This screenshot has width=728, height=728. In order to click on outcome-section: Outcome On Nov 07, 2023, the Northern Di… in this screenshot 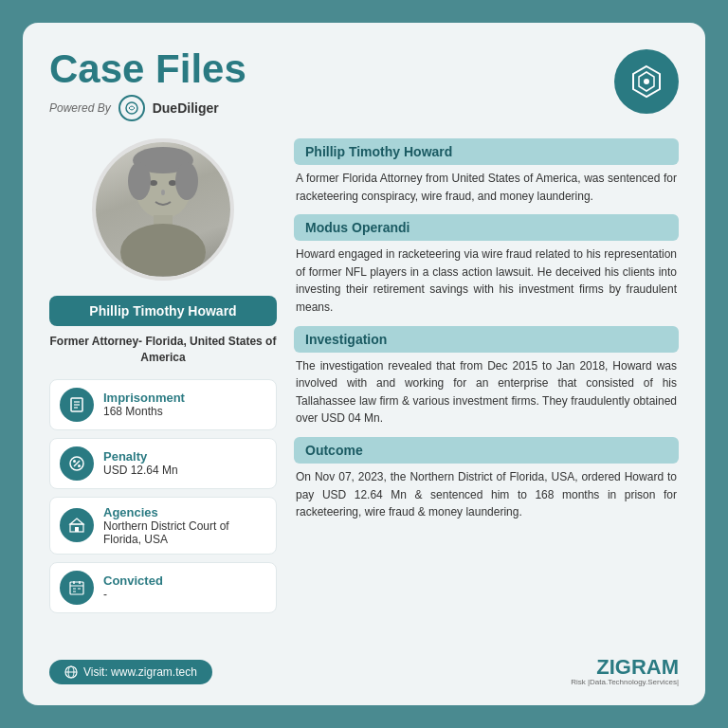, I will do `click(486, 480)`.